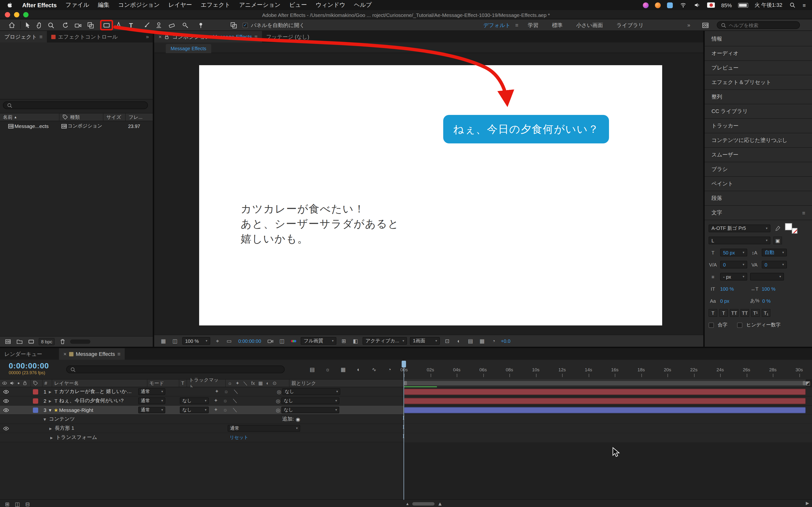 The width and height of the screenshot is (812, 507). Describe the element at coordinates (17, 15) in the screenshot. I see `minimize-window-button` at that location.